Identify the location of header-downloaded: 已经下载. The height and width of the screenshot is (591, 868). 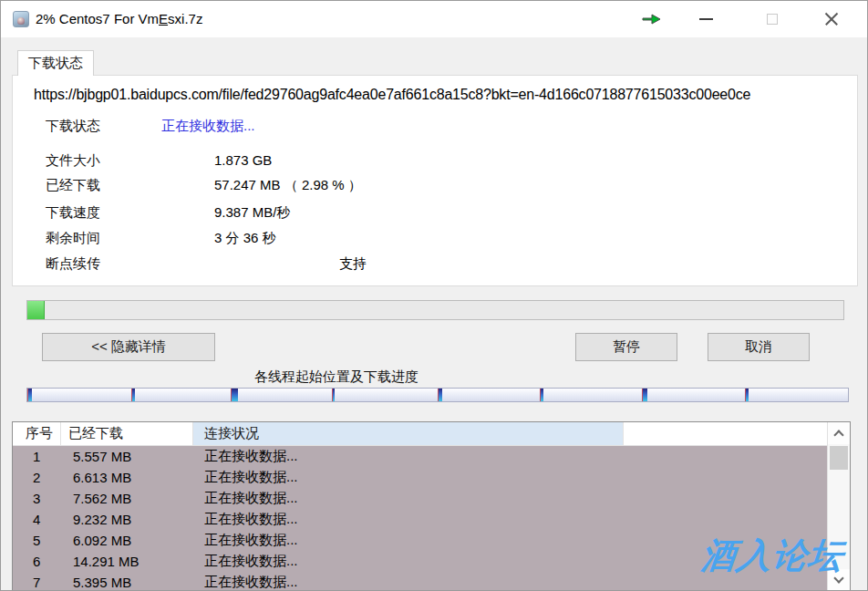
(128, 434).